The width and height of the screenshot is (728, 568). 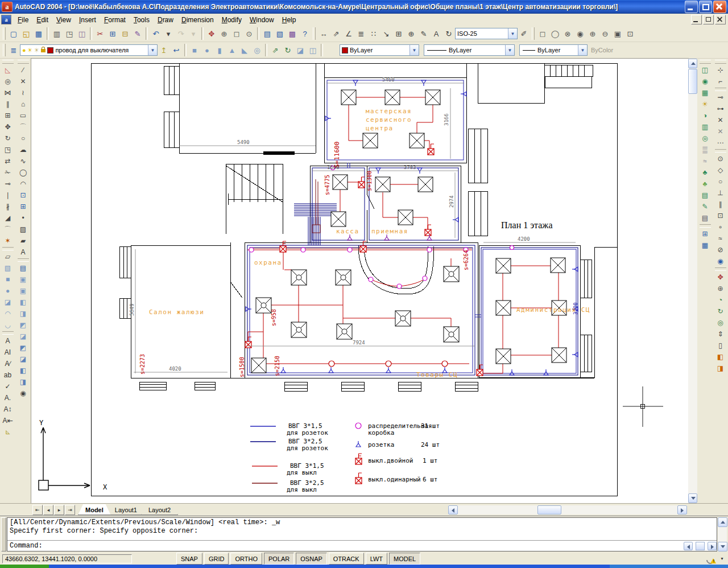 What do you see at coordinates (705, 93) in the screenshot?
I see `scenes-icon: ▦` at bounding box center [705, 93].